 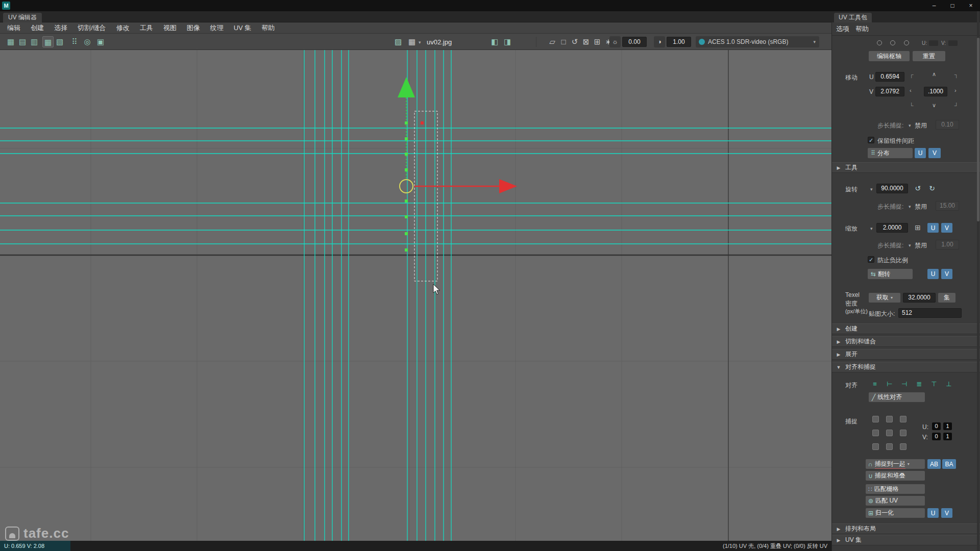 I want to click on move-v-field: 2.0792, so click(x=890, y=92).